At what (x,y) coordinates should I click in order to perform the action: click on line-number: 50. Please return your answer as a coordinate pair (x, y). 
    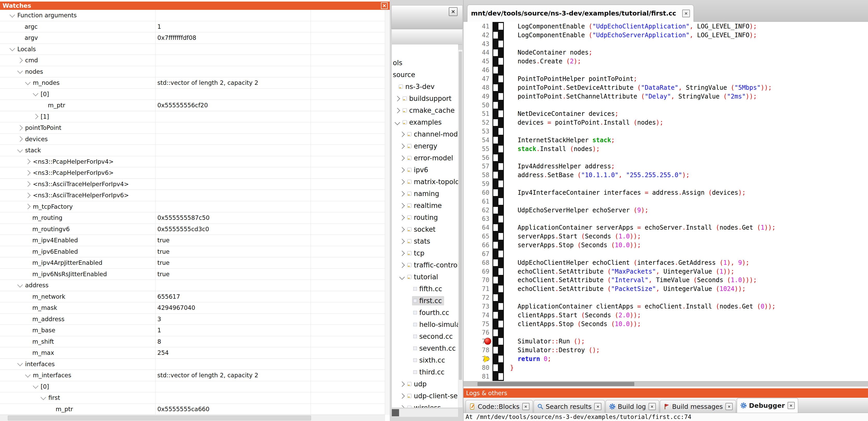
    Looking at the image, I should click on (478, 105).